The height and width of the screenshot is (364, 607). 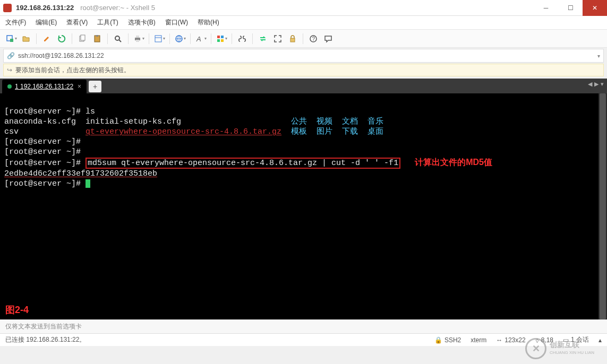 I want to click on new-session-button, so click(x=11, y=39).